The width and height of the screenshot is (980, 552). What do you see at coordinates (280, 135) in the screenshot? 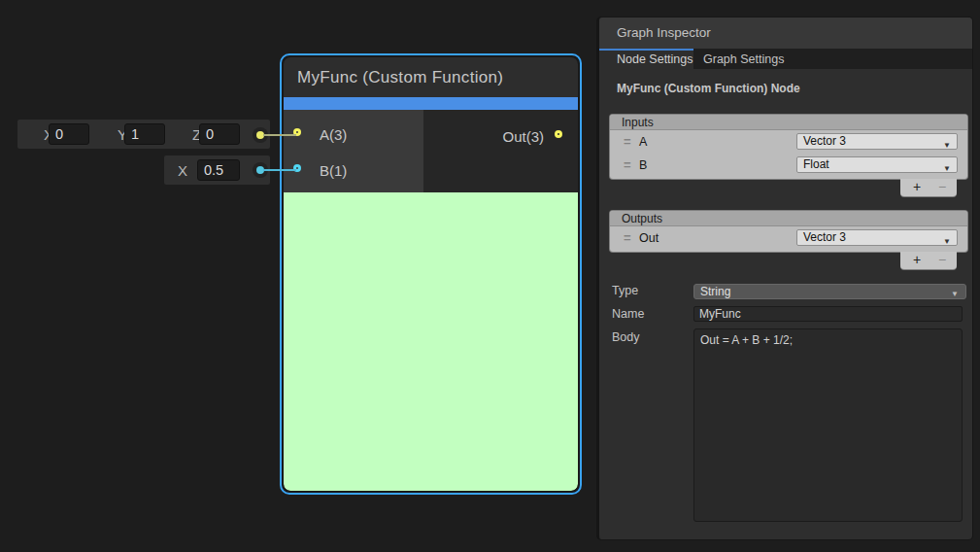
I see `edge-vector3-to-a` at bounding box center [280, 135].